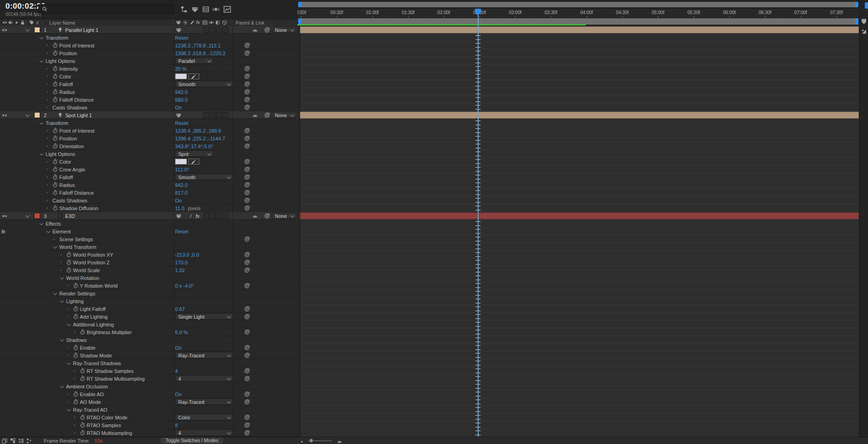 This screenshot has height=444, width=868. Describe the element at coordinates (176, 371) in the screenshot. I see `property-value: 4` at that location.